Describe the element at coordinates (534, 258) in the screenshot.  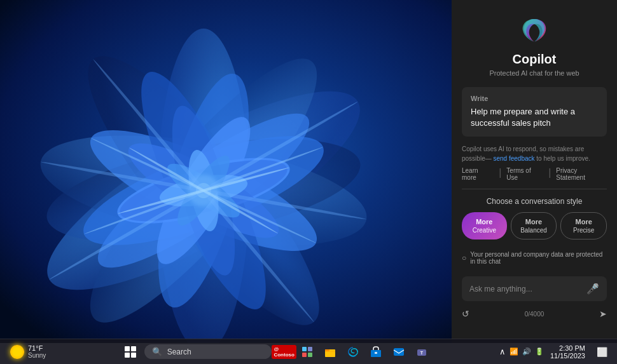
I see `protection-notice: ○ Your personal and company data are pro…` at that location.